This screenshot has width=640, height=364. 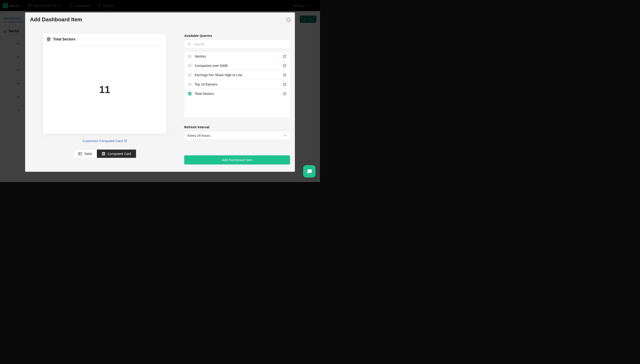 I want to click on chat-icon, so click(x=309, y=172).